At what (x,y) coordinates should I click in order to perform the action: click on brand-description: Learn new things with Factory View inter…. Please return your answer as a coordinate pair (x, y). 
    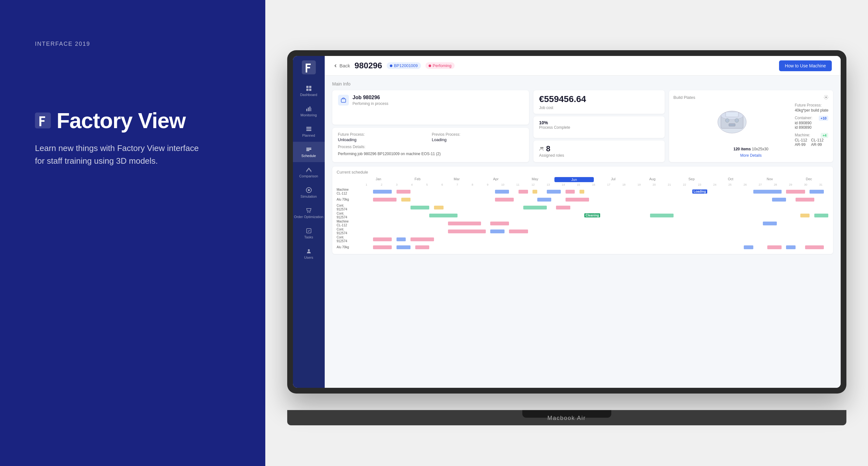
    Looking at the image, I should click on (117, 154).